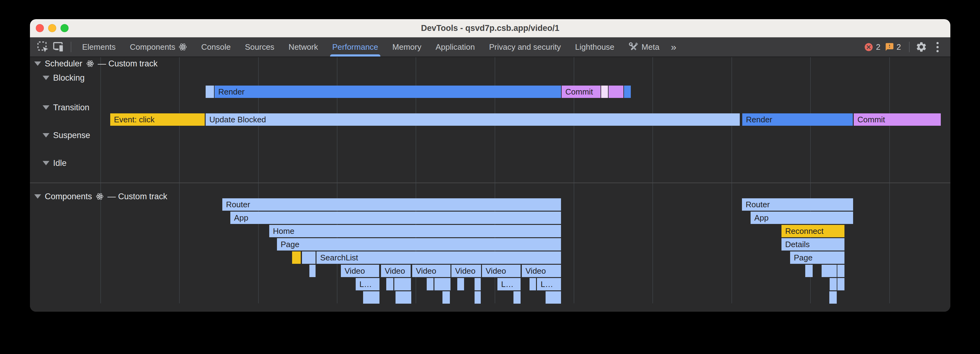 The width and height of the screenshot is (980, 354). Describe the element at coordinates (595, 47) in the screenshot. I see `tab-label: Lighthouse` at that location.